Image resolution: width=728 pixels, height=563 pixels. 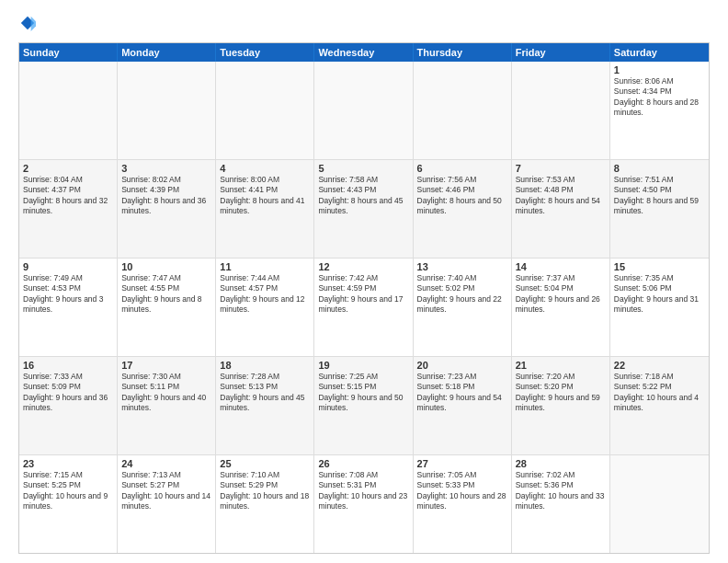 What do you see at coordinates (363, 365) in the screenshot?
I see `day-number: 19` at bounding box center [363, 365].